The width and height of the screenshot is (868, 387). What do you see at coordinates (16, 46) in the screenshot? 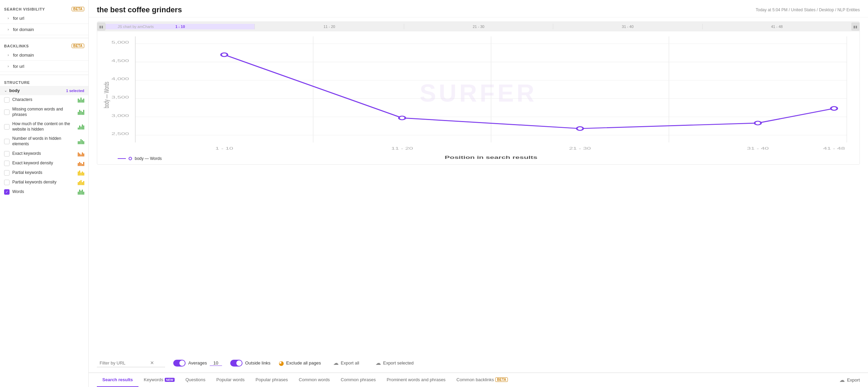
I see `backlinks-label: BACKLINKS` at bounding box center [16, 46].